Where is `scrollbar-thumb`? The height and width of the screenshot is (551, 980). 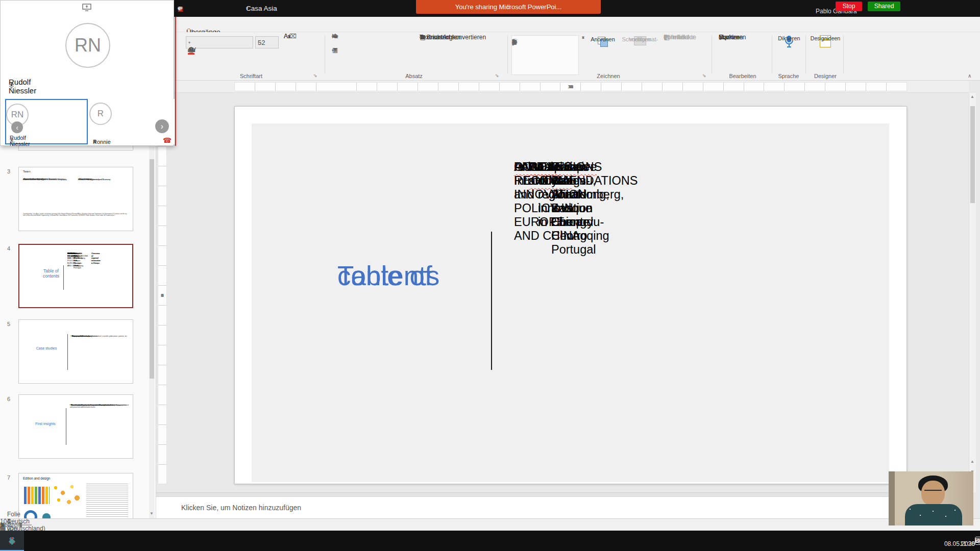 scrollbar-thumb is located at coordinates (973, 155).